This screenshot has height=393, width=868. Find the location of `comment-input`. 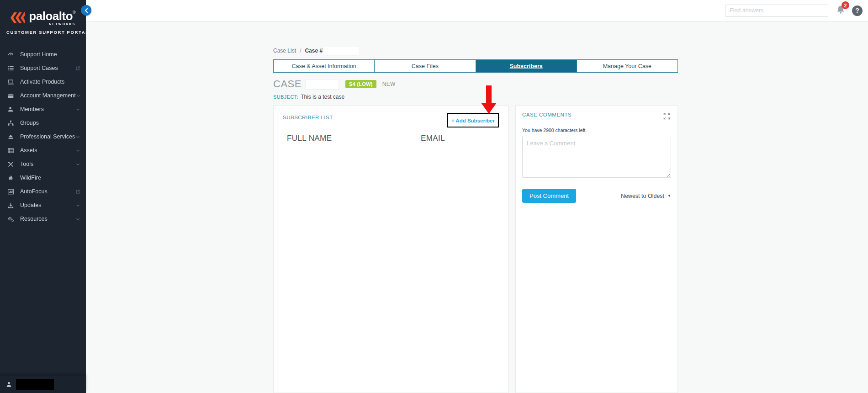

comment-input is located at coordinates (597, 157).